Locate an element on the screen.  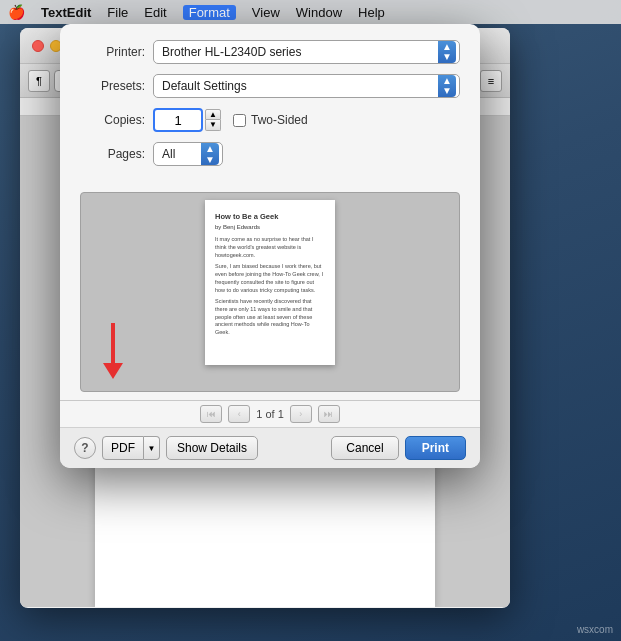
show-details-button: Show Details is located at coordinates (212, 448).